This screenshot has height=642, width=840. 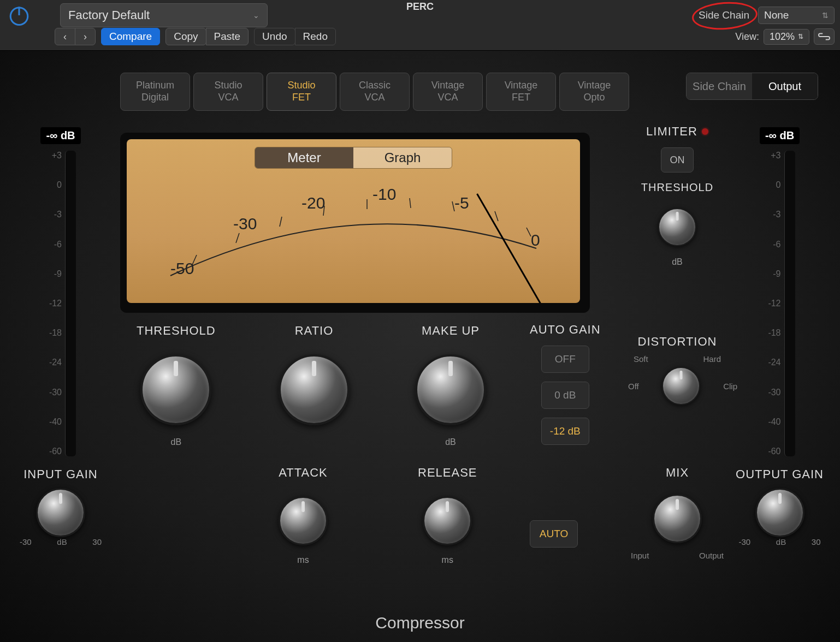 I want to click on view-zoom-select: 102% ⇅, so click(x=786, y=37).